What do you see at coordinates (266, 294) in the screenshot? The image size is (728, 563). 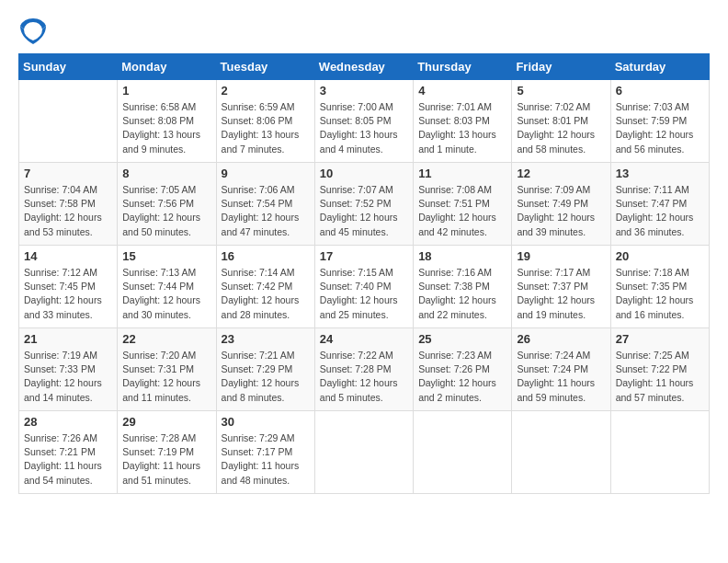 I see `day-info: Sunrise: 7:14 AMSunset: 7:42 PMDaylight:…` at bounding box center [266, 294].